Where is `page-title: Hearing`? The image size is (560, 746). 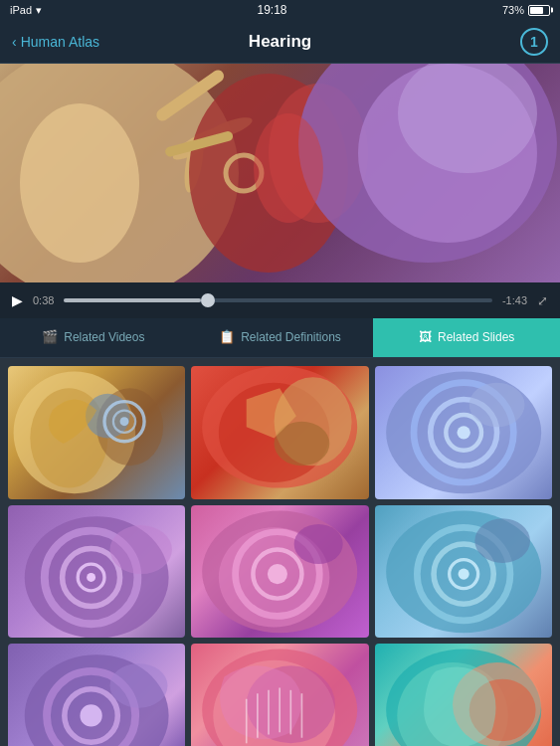
page-title: Hearing is located at coordinates (280, 42).